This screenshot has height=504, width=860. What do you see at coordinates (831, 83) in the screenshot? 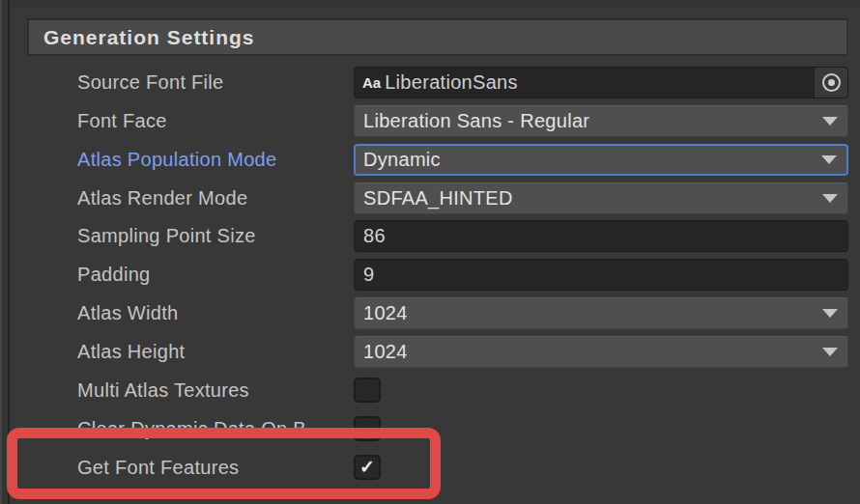
I see `object-picker-icon` at bounding box center [831, 83].